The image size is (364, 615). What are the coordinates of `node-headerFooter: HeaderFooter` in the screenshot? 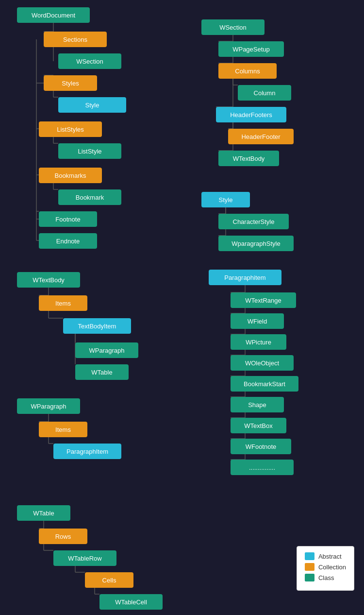 It's located at (261, 137).